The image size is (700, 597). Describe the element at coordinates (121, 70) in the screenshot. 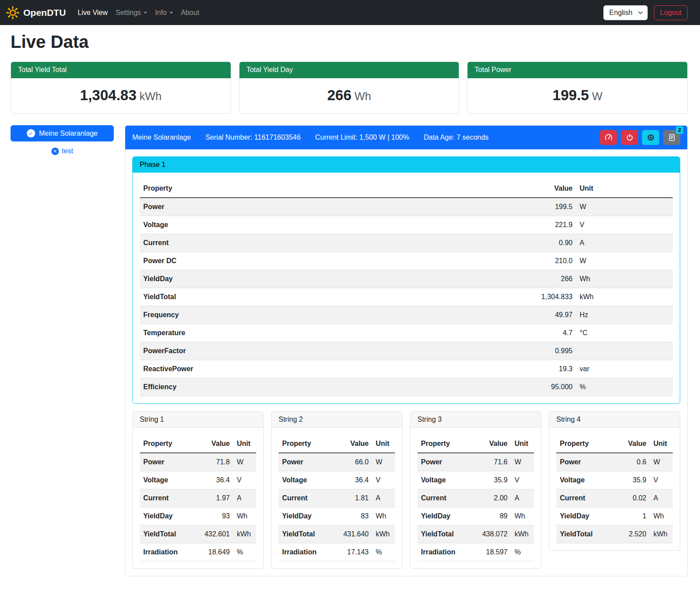

I see `card-header: Total Yield Total` at that location.